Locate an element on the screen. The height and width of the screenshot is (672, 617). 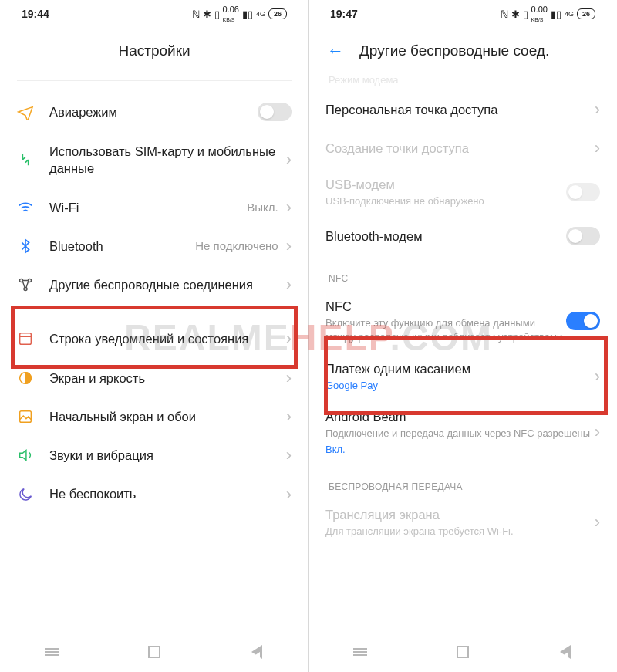
airplane-icon is located at coordinates (33, 112).